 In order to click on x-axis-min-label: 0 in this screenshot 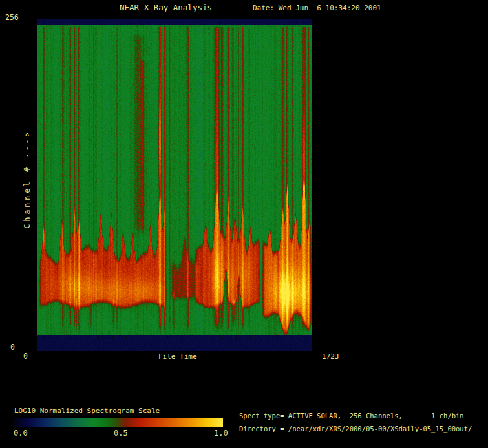, I will do `click(26, 357)`.